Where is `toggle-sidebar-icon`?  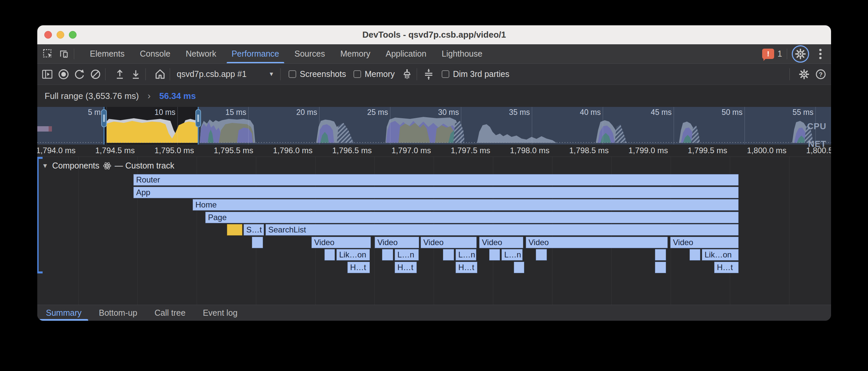
toggle-sidebar-icon is located at coordinates (48, 74).